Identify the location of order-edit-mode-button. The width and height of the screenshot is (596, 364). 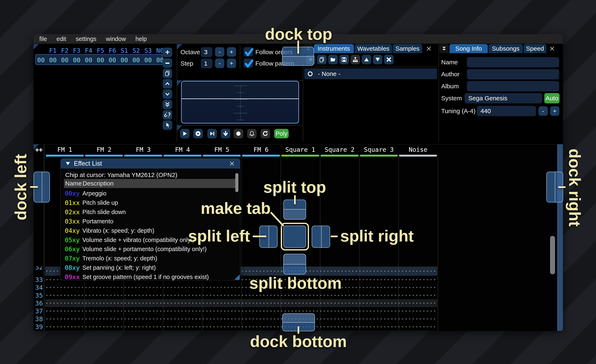
(167, 125).